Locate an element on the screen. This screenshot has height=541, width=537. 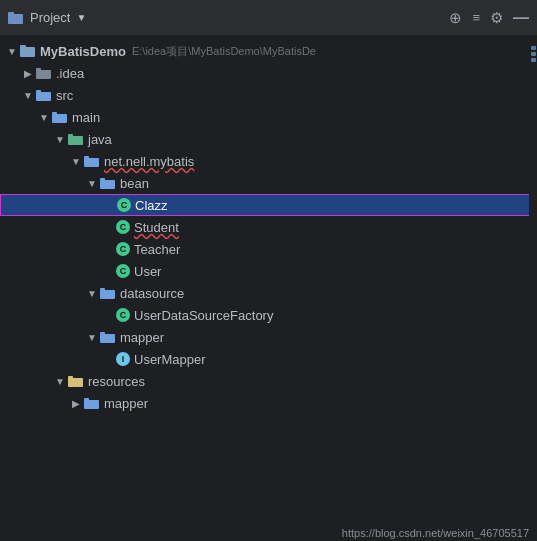
class-icon-userdatasourcefactory: C is located at coordinates (123, 315).